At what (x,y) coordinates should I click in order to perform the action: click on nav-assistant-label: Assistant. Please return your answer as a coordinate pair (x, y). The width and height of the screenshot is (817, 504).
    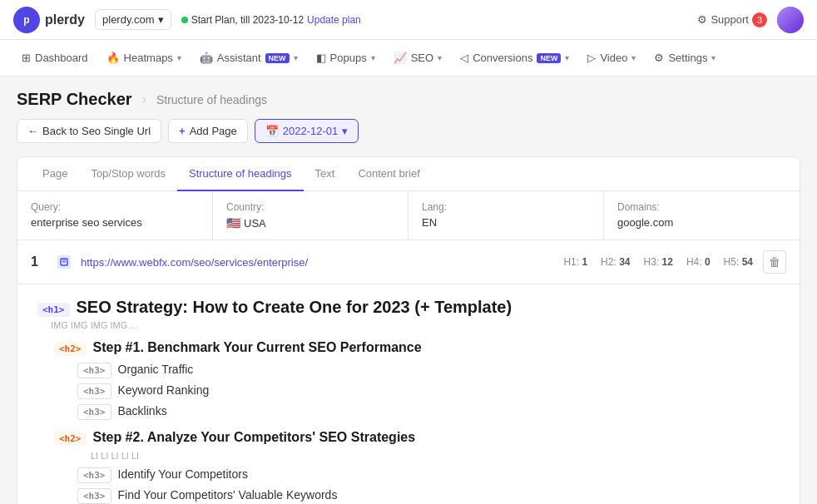
    Looking at the image, I should click on (240, 58).